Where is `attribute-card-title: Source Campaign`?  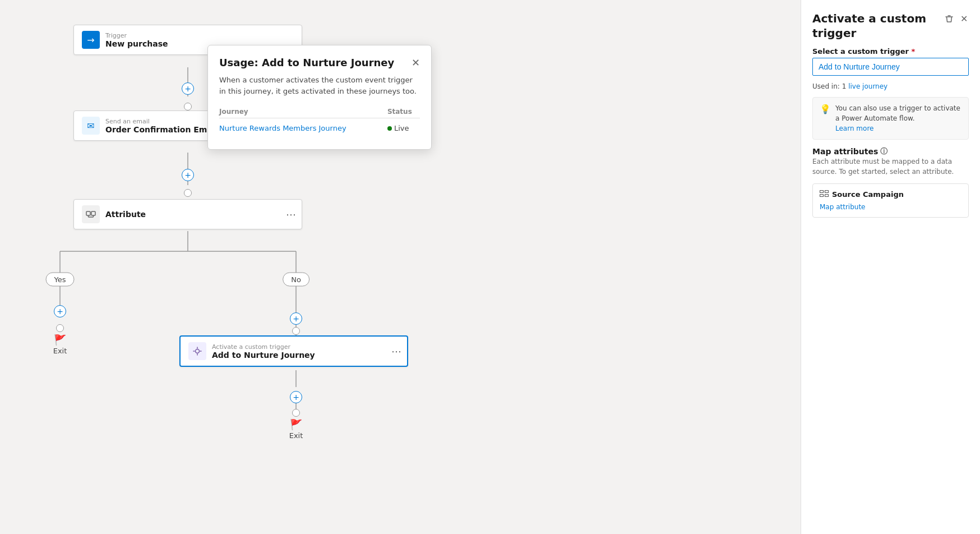 attribute-card-title: Source Campaign is located at coordinates (890, 194).